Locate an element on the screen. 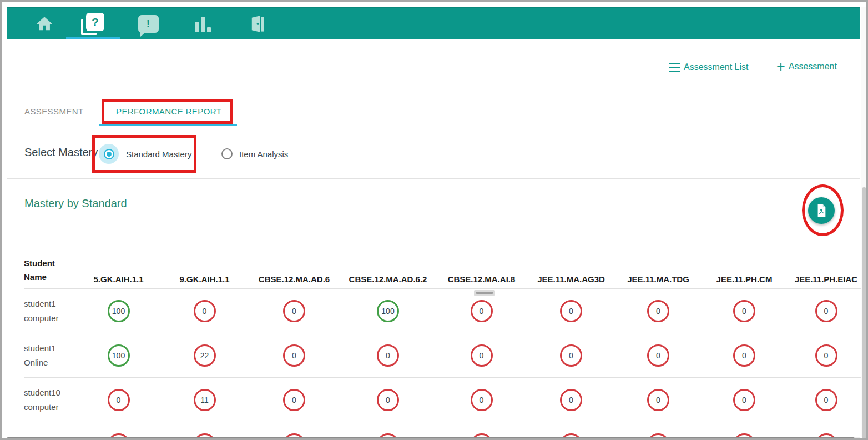 This screenshot has height=440, width=868. vertical-scrollbar-thumb is located at coordinates (864, 313).